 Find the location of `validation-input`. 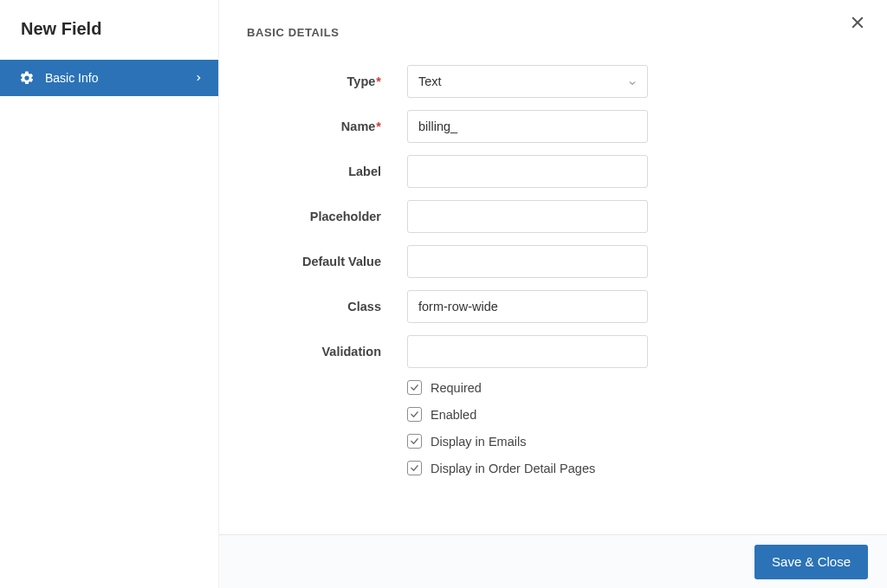

validation-input is located at coordinates (528, 352).